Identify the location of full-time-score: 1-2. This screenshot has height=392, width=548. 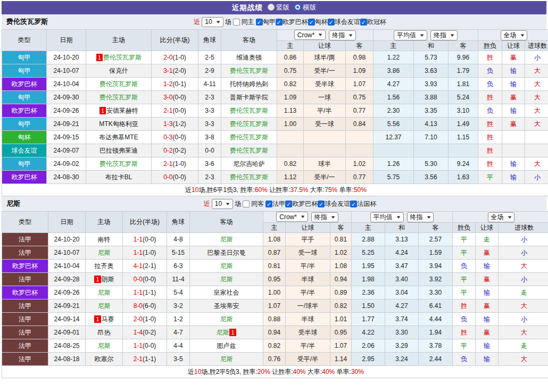
(168, 84).